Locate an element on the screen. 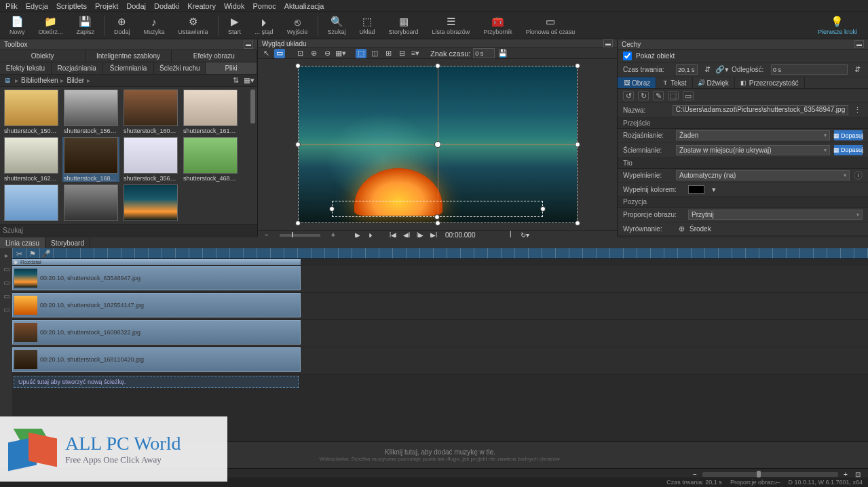 Image resolution: width=868 pixels, height=487 pixels. handle-bm is located at coordinates (438, 223).